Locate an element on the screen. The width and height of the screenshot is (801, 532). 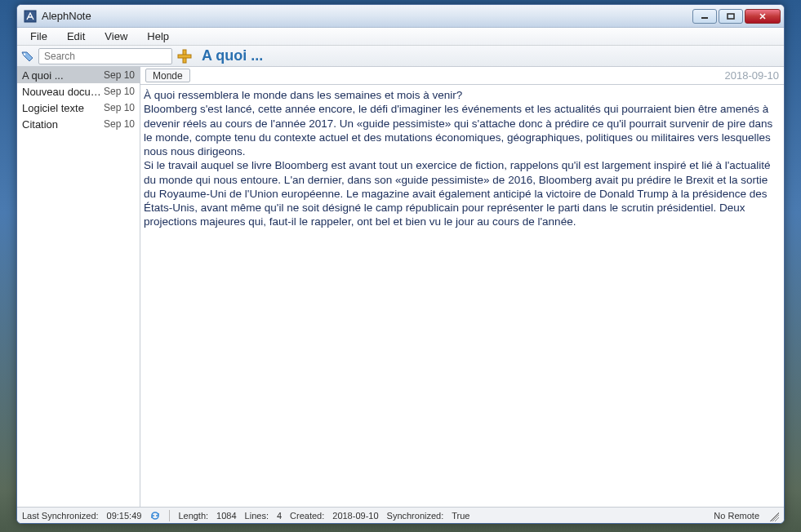
menu-file: File is located at coordinates (39, 36).